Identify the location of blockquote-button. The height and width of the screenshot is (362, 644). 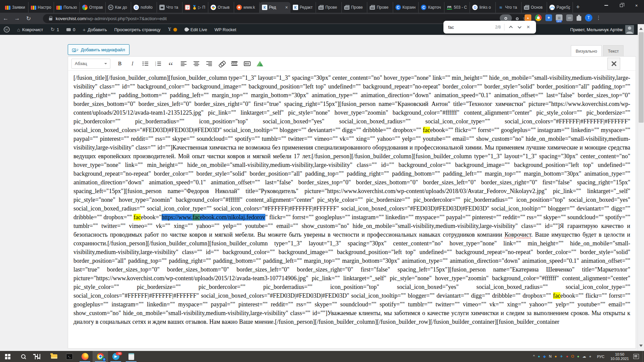
(171, 64).